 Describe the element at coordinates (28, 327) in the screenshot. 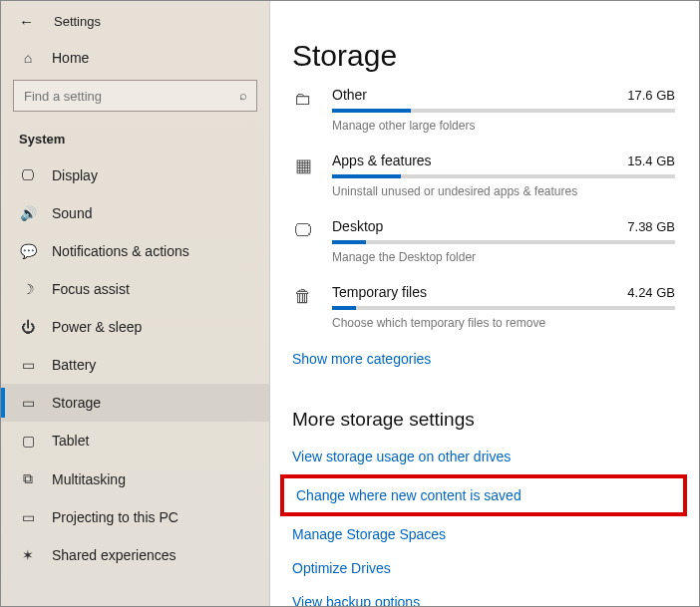

I see `power-icon: ⏻` at that location.